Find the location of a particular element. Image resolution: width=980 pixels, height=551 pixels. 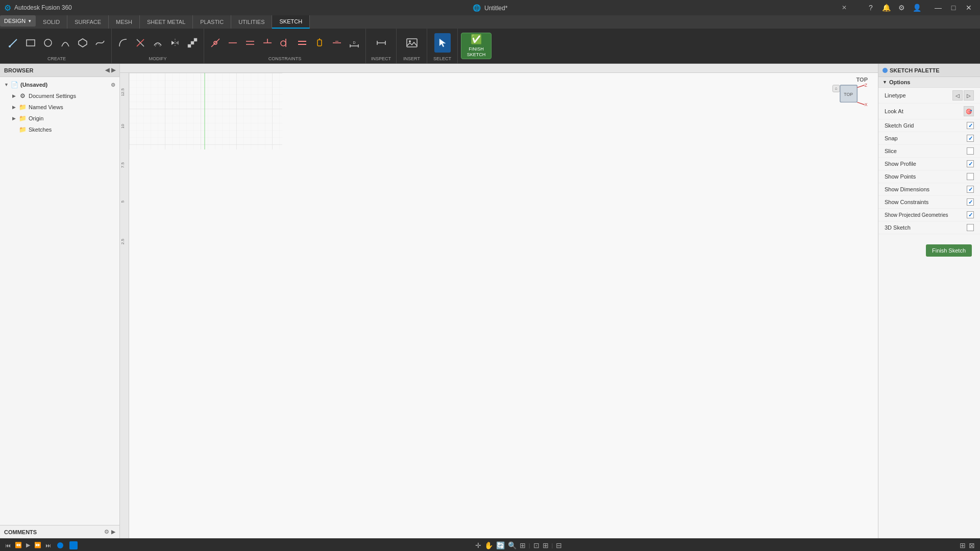

dimension-btn: D is located at coordinates (354, 43).